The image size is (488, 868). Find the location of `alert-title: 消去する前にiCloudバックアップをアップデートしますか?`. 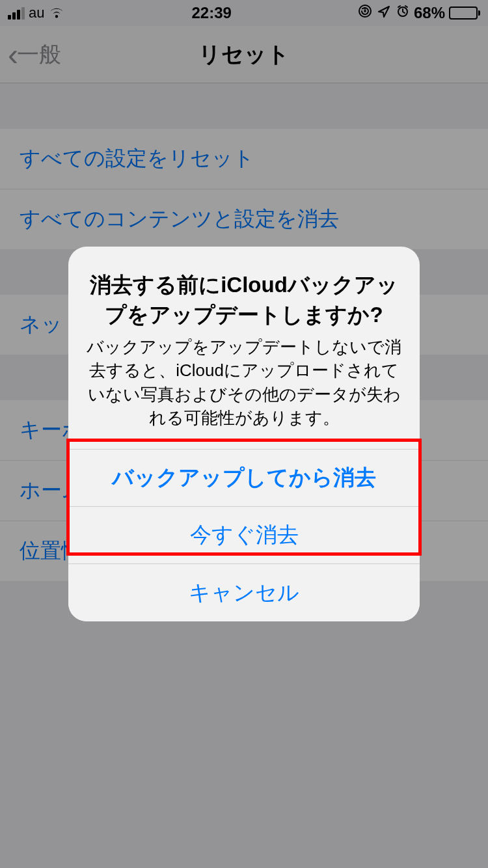

alert-title: 消去する前にiCloudバックアップをアップデートしますか? is located at coordinates (244, 300).